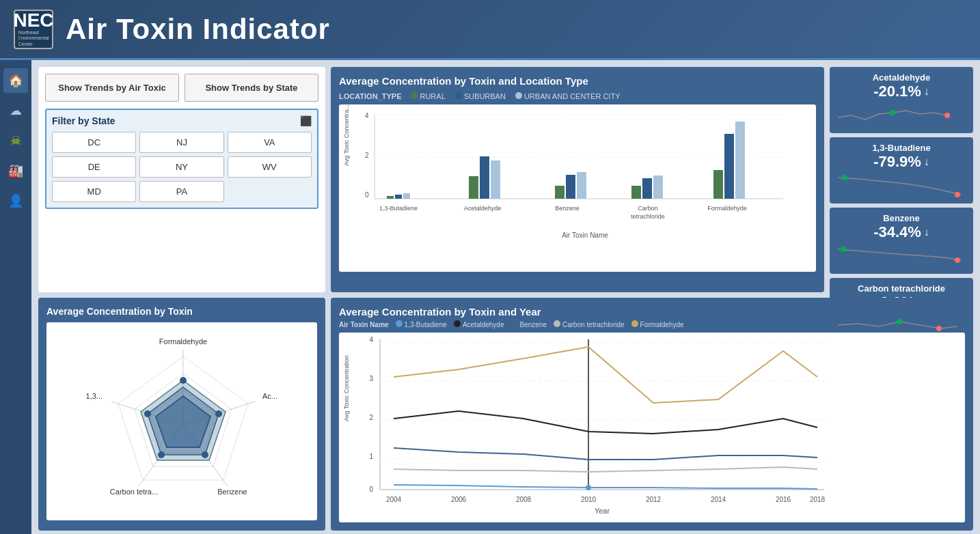 The image size is (980, 534). Describe the element at coordinates (482, 208) in the screenshot. I see `svg-text: Acetaldehyde` at that location.